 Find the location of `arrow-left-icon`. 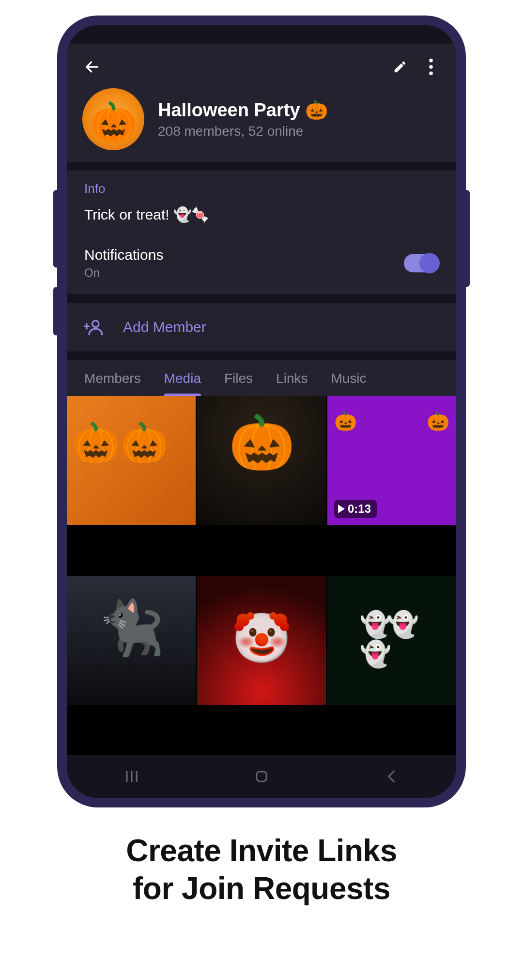

arrow-left-icon is located at coordinates (92, 67).